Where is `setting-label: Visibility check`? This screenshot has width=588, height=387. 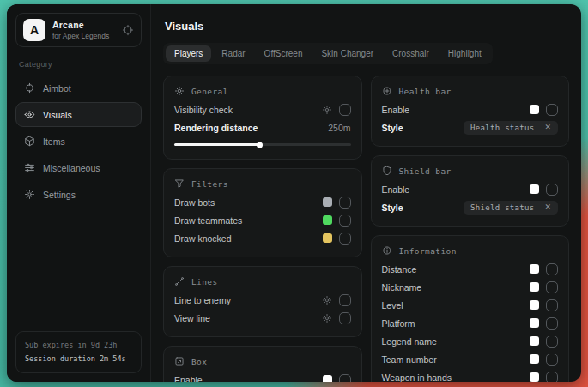
setting-label: Visibility check is located at coordinates (203, 110).